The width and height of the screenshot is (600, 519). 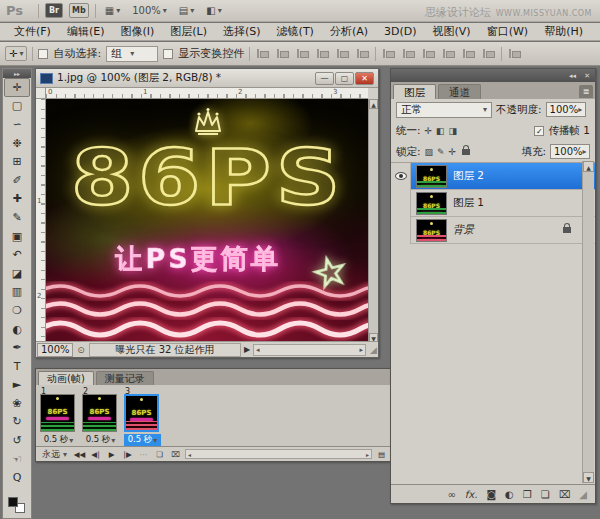 What do you see at coordinates (247, 350) in the screenshot?
I see `status-arrow-button: ▶` at bounding box center [247, 350].